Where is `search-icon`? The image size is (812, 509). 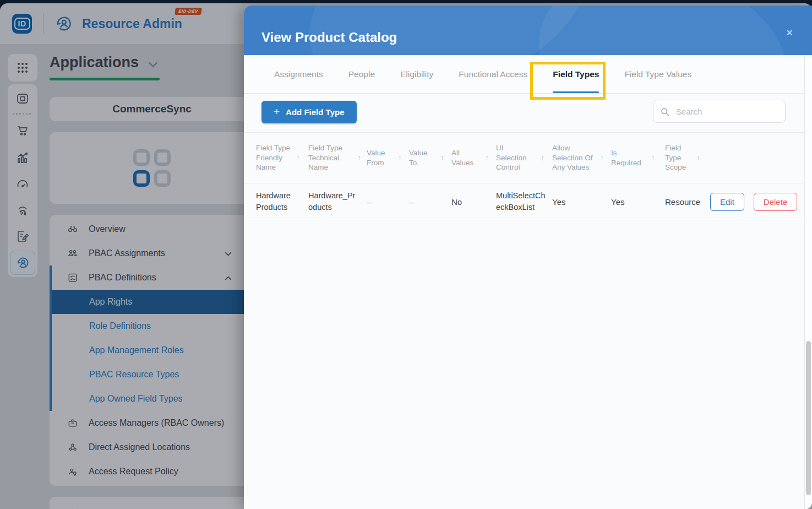 search-icon is located at coordinates (665, 111).